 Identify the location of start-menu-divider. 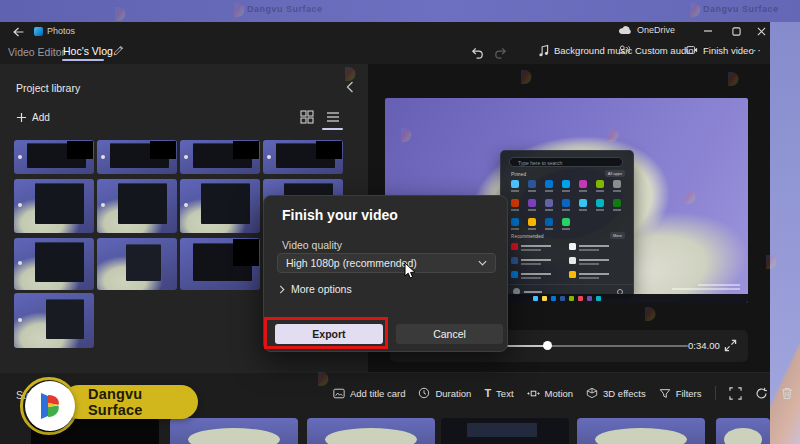
(567, 284).